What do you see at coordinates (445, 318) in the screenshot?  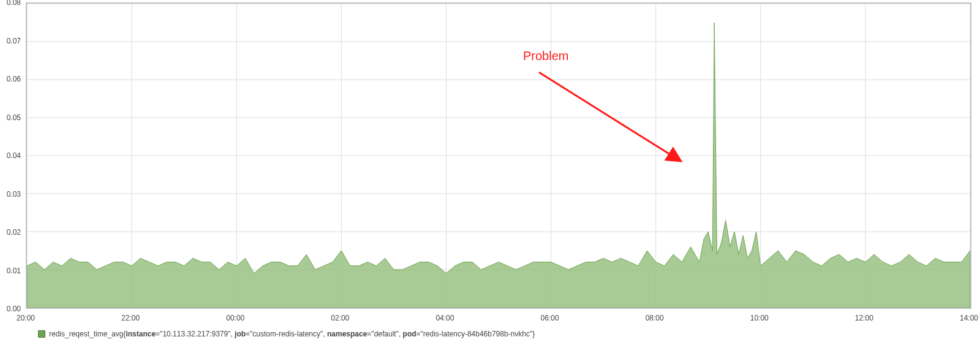 I see `x-tick-label: 04:00` at bounding box center [445, 318].